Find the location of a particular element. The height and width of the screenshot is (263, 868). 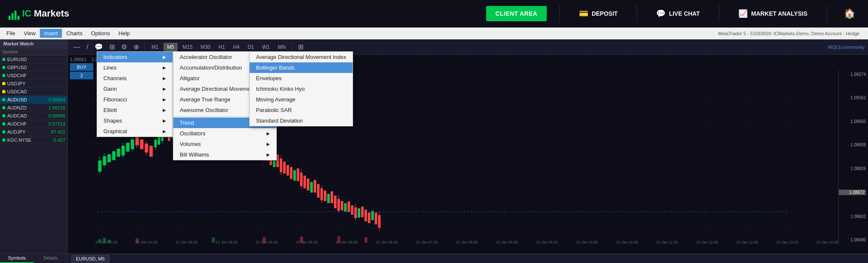

trend-dropdown: Average Directional Movement Index Bolli… is located at coordinates (301, 89).